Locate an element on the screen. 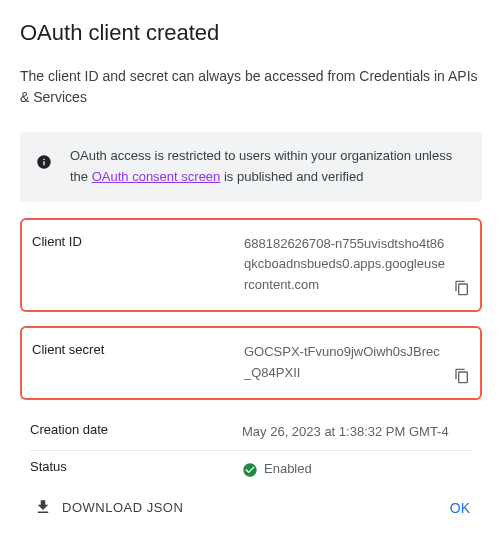 This screenshot has width=502, height=540. download-json-button: DOWNLOAD JSON is located at coordinates (251, 507).